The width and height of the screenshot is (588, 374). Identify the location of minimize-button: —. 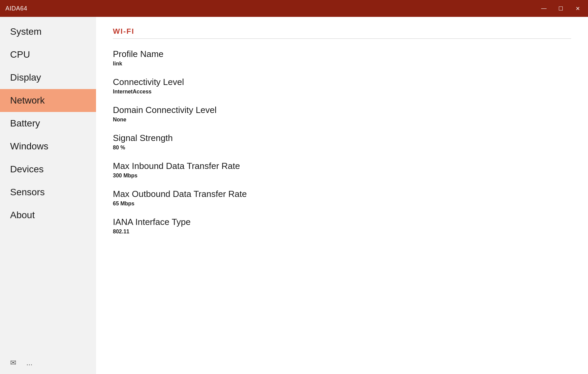
(544, 8).